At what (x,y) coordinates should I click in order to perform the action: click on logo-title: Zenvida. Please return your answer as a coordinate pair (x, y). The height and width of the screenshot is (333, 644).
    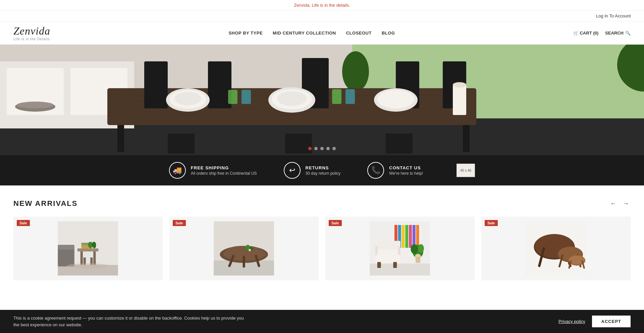
    Looking at the image, I should click on (32, 31).